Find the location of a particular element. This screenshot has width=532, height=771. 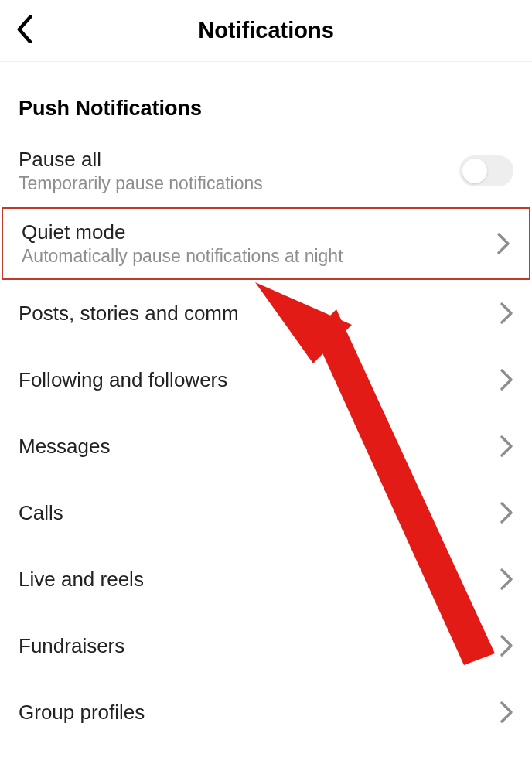

row-label: Quiet mode is located at coordinates (182, 232).